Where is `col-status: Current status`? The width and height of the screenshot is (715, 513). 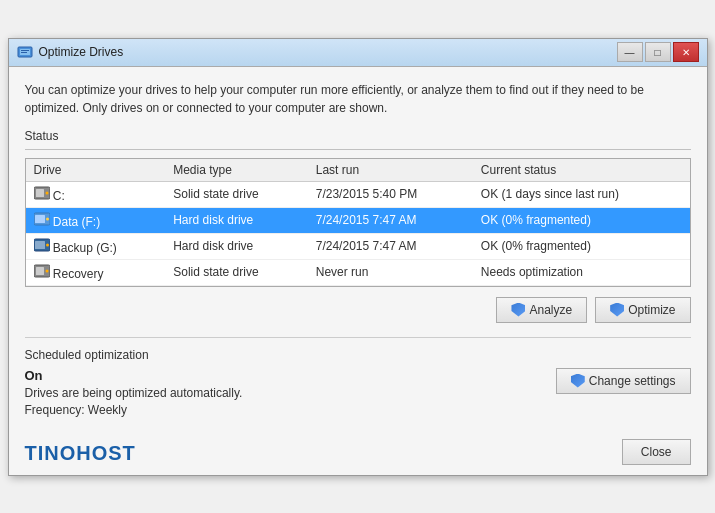 col-status: Current status is located at coordinates (582, 170).